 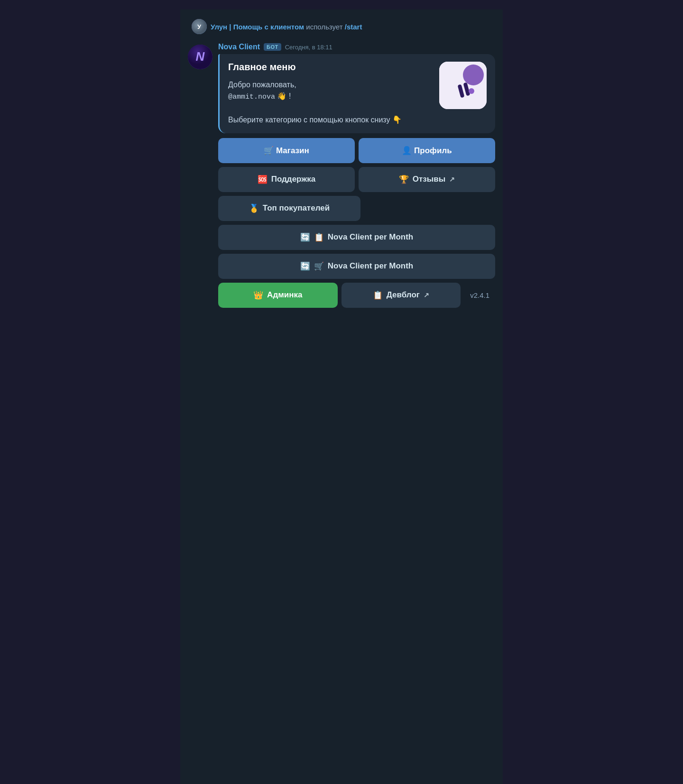 What do you see at coordinates (342, 88) in the screenshot?
I see `message-row: N Nova Client БОТ Сегодня, в 18:11 Главн…` at bounding box center [342, 88].